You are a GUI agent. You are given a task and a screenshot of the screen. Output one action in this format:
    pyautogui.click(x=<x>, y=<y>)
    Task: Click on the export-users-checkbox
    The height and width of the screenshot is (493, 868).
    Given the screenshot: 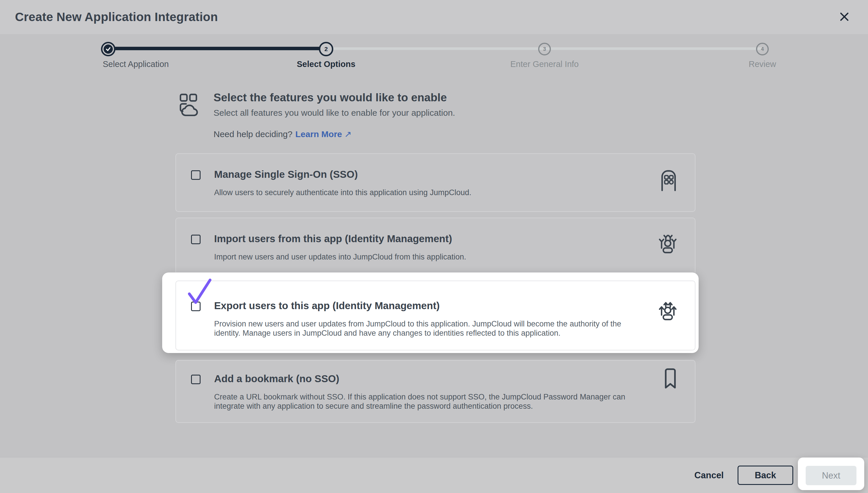 What is the action you would take?
    pyautogui.click(x=196, y=306)
    